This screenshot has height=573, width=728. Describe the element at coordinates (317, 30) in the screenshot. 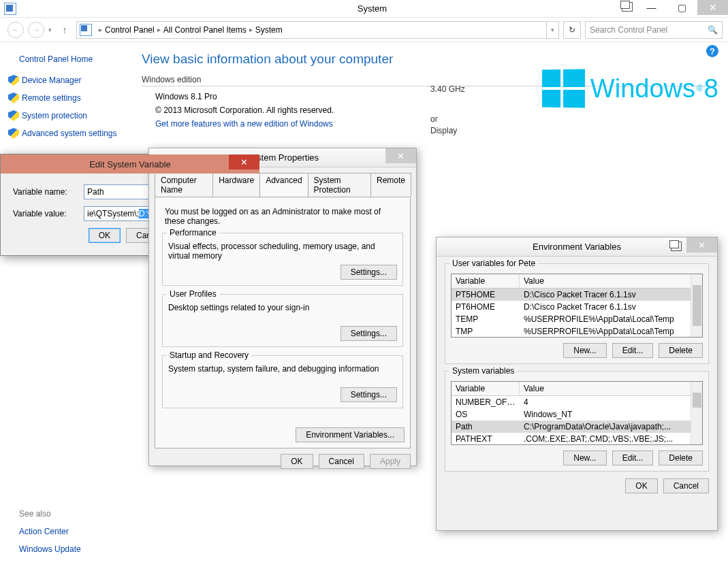

I see `breadcrumb: ▸ Control Panel ▸ All Control Panel Item…` at that location.